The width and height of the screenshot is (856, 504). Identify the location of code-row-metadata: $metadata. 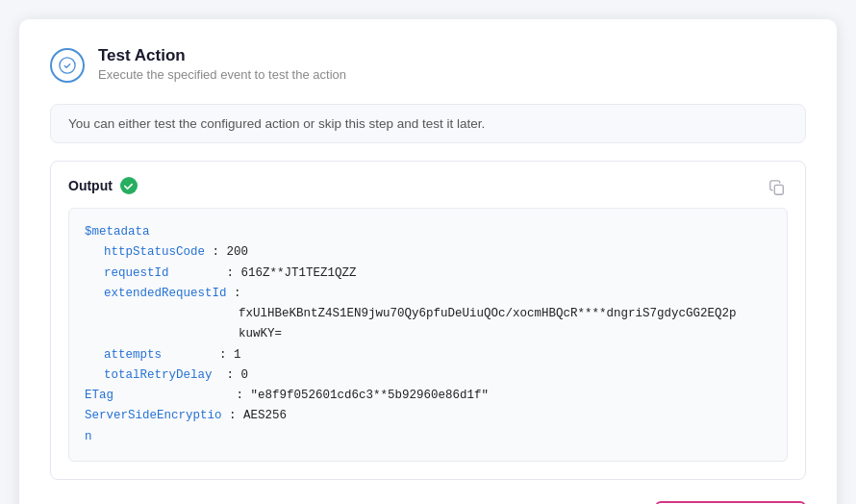
(428, 233).